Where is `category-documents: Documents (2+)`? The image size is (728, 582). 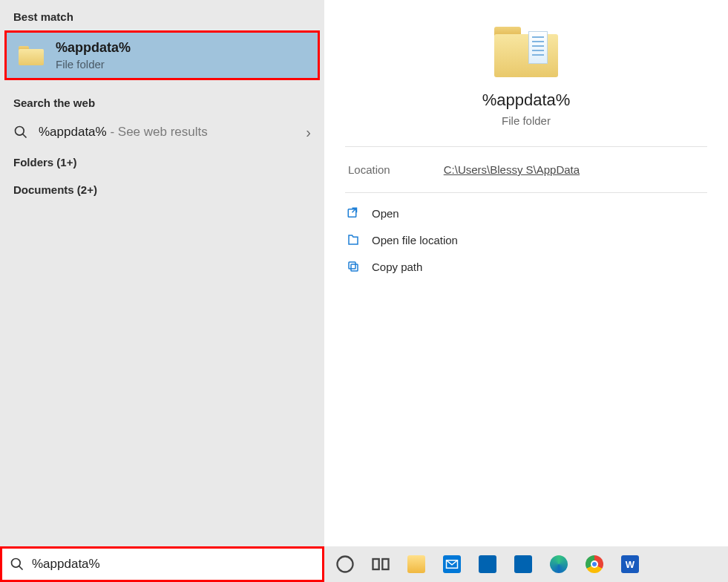 category-documents: Documents (2+) is located at coordinates (162, 190).